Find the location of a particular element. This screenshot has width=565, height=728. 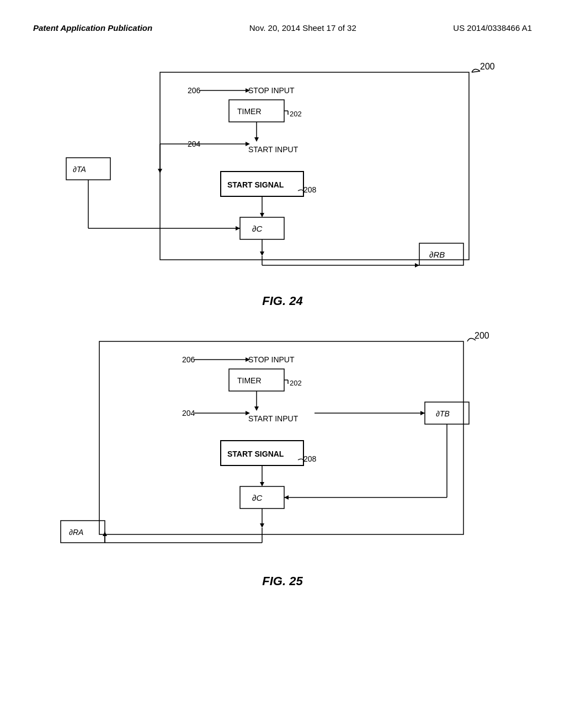

header-patent-number: US 2014/0338466 A1 is located at coordinates (492, 28).